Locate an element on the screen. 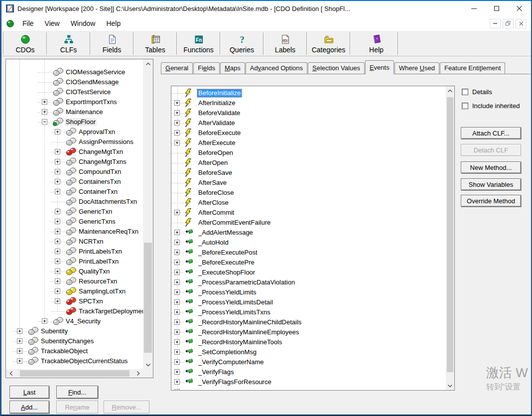 The height and width of the screenshot is (416, 532). event-item: _BeforeExecutePre is located at coordinates (309, 263).